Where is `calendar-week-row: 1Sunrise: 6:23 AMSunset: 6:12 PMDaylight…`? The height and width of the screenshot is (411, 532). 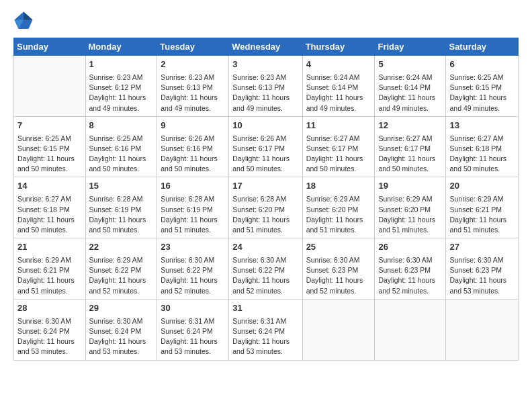 calendar-week-row: 1Sunrise: 6:23 AMSunset: 6:12 PMDaylight… is located at coordinates (266, 86).